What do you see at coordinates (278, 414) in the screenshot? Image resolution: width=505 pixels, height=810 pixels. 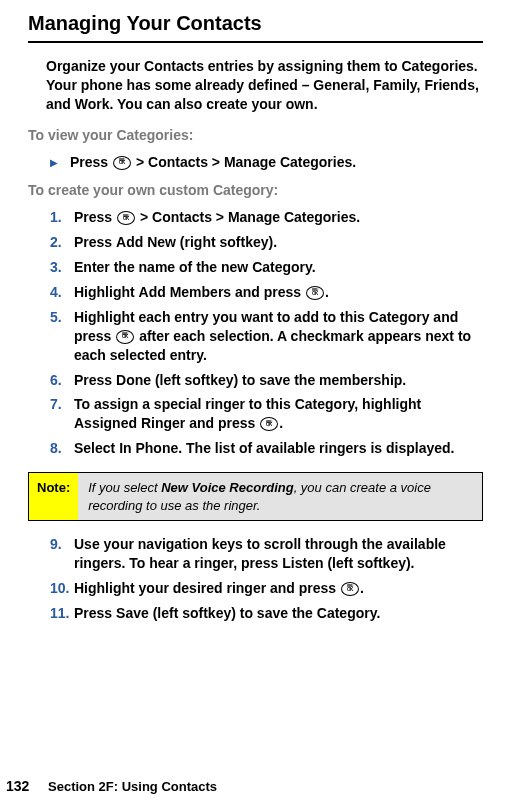 I see `step-text: To assign a special ringer to this Categ…` at bounding box center [278, 414].